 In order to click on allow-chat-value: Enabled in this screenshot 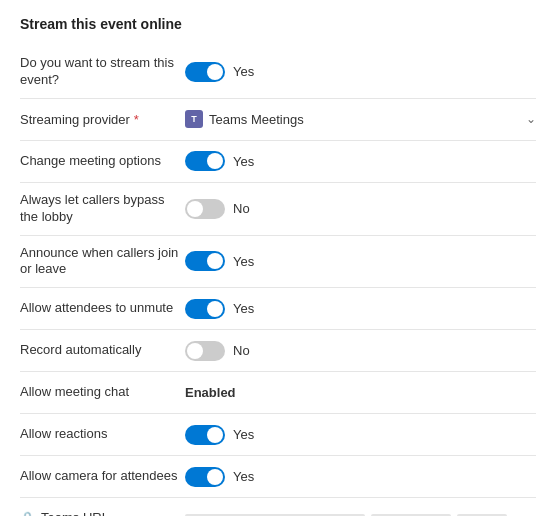, I will do `click(360, 392)`.